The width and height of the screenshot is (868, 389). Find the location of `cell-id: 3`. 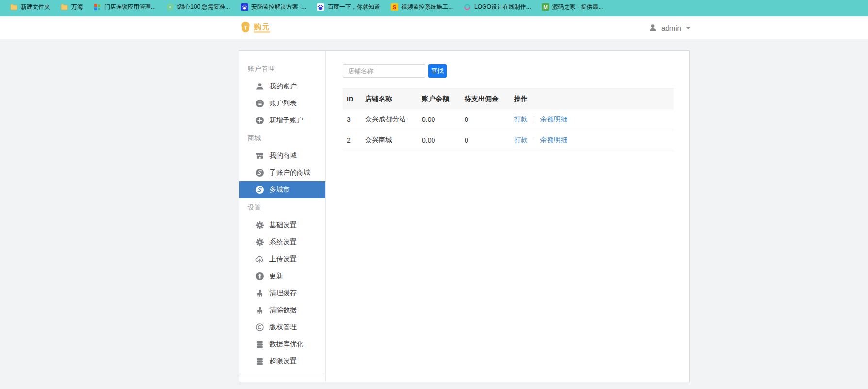

cell-id: 3 is located at coordinates (352, 119).